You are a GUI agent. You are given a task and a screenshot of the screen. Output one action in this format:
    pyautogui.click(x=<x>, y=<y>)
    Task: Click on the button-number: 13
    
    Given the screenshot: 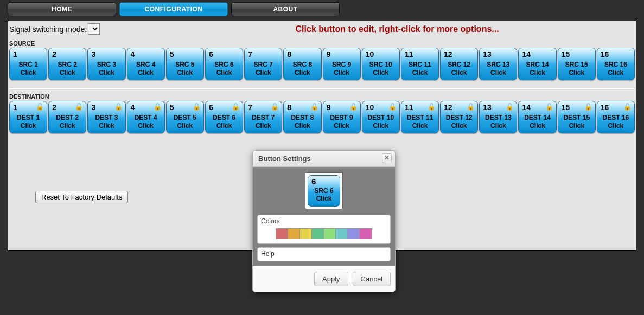 What is the action you would take?
    pyautogui.click(x=487, y=54)
    